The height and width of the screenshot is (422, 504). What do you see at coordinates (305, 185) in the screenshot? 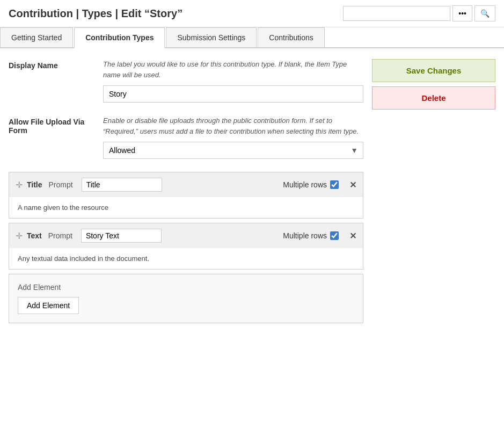
I see `multiple-rows-label-title: Multiple rows` at bounding box center [305, 185].